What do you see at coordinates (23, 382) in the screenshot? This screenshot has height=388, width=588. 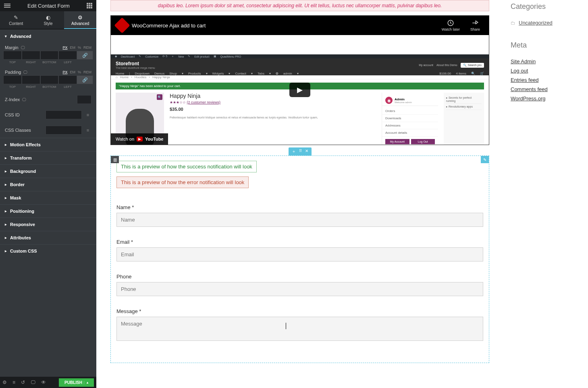 I see `history-icon: ↺` at bounding box center [23, 382].